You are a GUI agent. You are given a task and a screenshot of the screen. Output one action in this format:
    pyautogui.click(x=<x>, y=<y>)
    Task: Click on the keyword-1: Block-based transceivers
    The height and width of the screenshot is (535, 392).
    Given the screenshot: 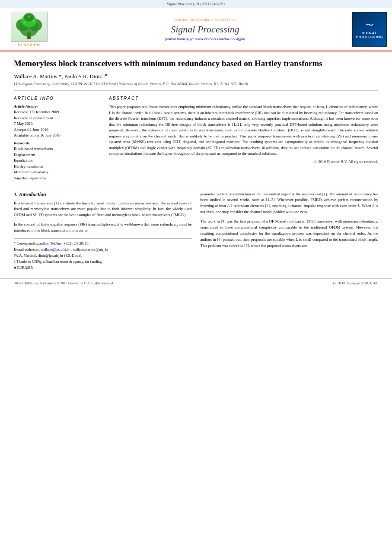 What is the action you would take?
    pyautogui.click(x=57, y=149)
    